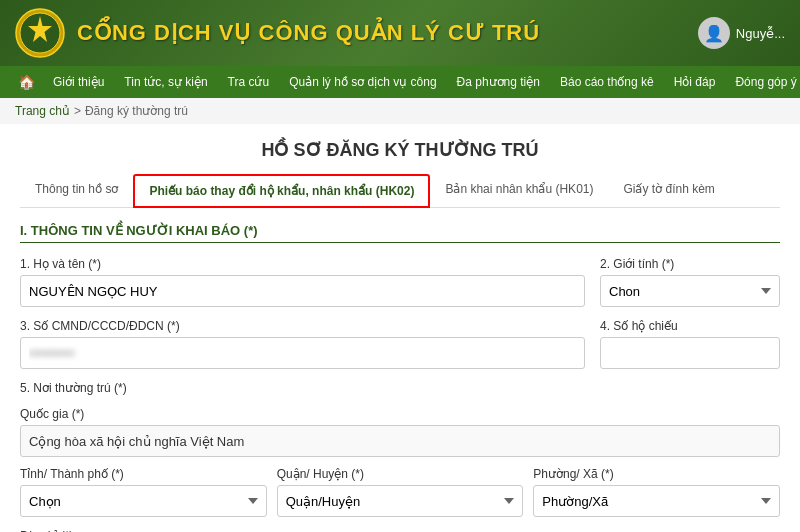 The image size is (800, 532). What do you see at coordinates (302, 291) in the screenshot?
I see `input-ho-ten` at bounding box center [302, 291].